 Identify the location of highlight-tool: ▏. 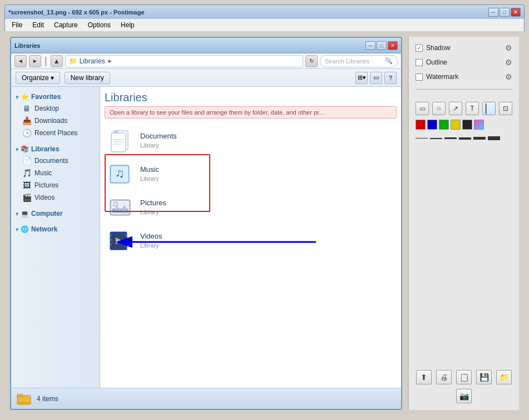
(489, 108).